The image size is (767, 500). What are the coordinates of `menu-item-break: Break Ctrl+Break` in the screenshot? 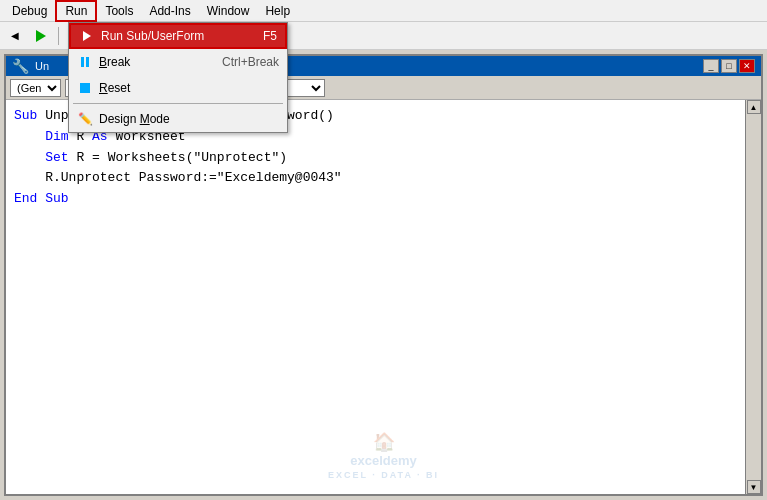 It's located at (178, 62).